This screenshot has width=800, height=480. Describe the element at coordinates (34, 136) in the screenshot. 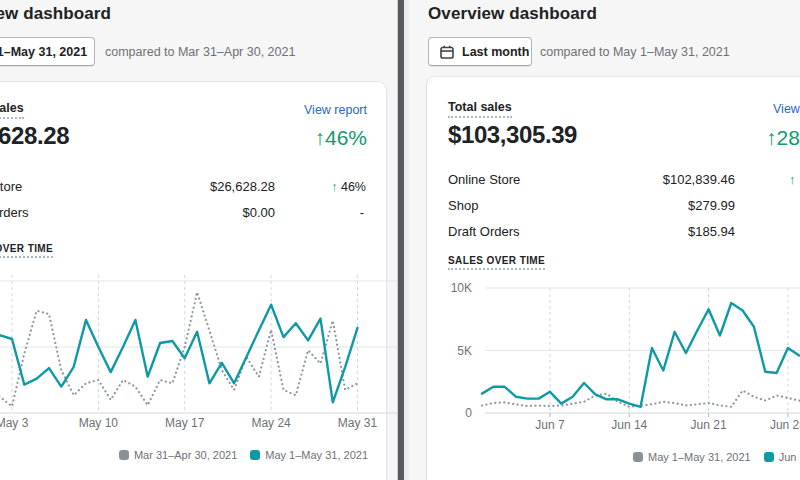

I see `total-sales-value: $26,628.28` at that location.